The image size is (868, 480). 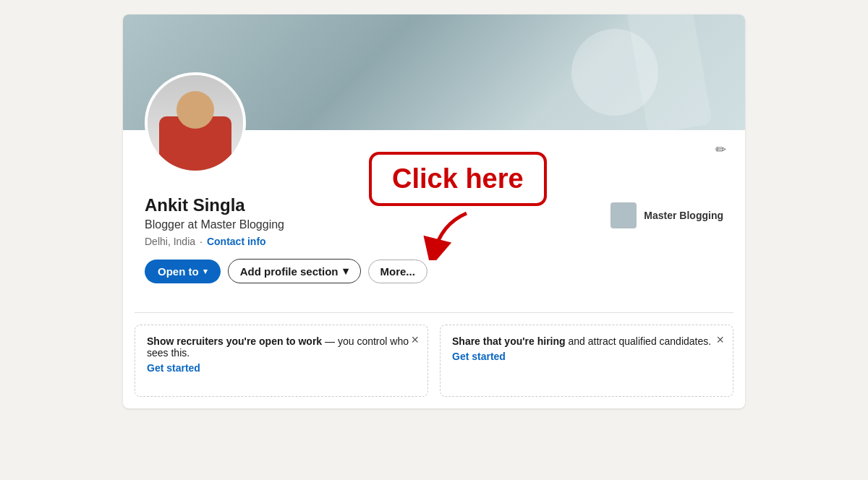 I want to click on contact-info-link: Contact info, so click(x=237, y=241).